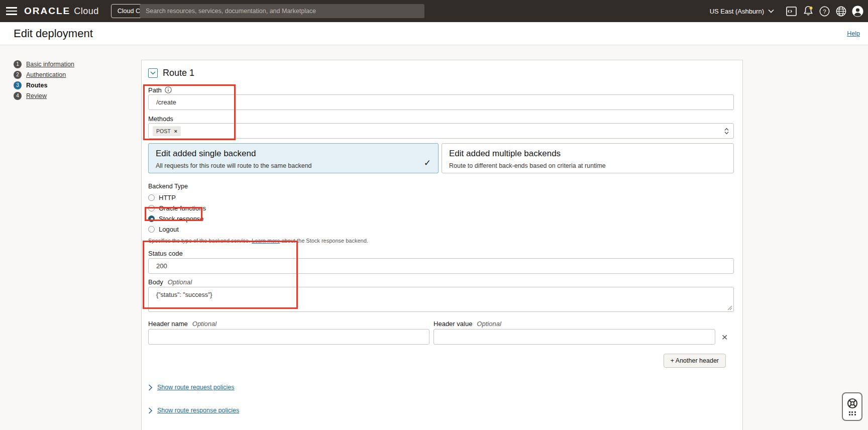  I want to click on cloud-shell-icon, so click(792, 11).